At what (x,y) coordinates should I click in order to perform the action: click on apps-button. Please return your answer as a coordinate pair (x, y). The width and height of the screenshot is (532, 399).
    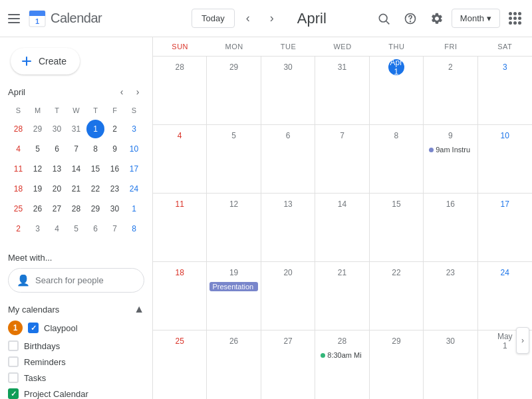
    Looking at the image, I should click on (515, 19).